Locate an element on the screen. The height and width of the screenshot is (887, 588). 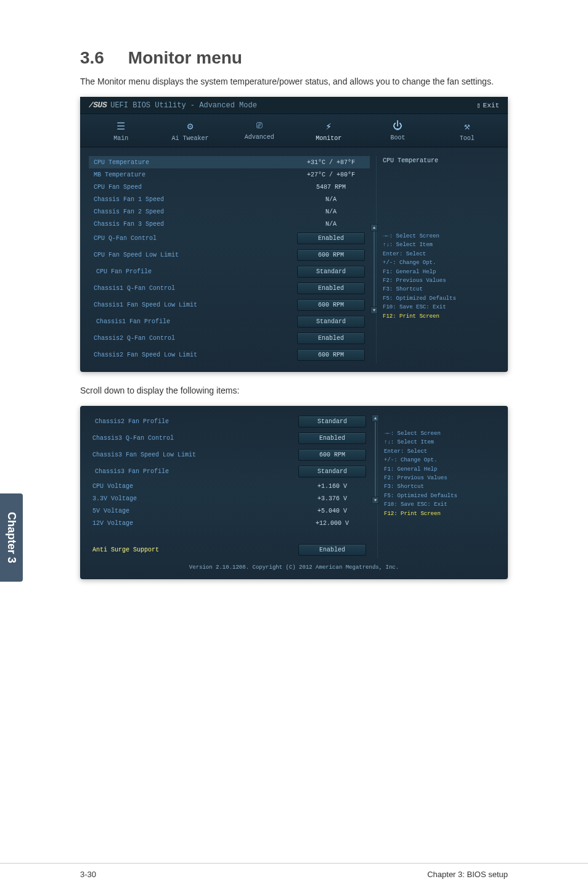
setting-label: Chassis2 Fan Speed Low Limit is located at coordinates (195, 355).